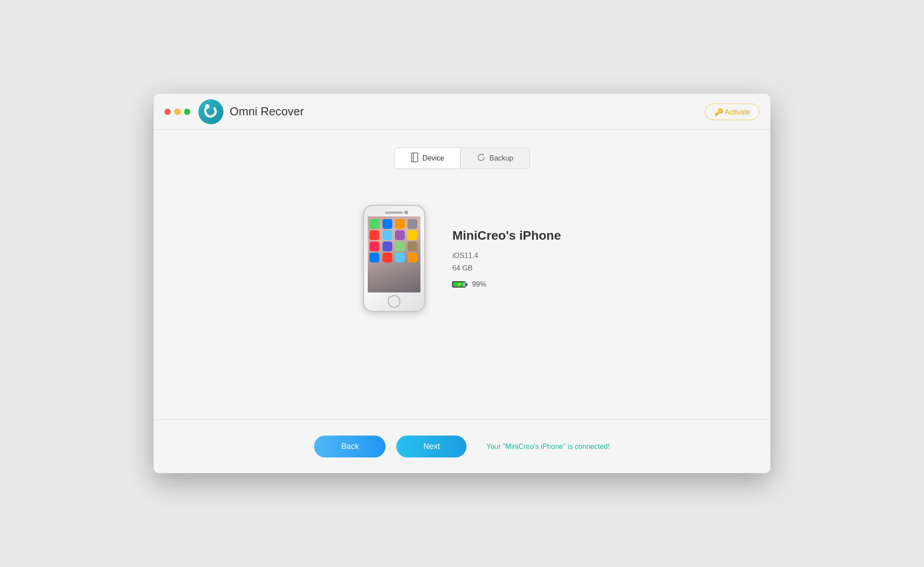 The image size is (924, 567). I want to click on tab-backup: Backup, so click(495, 158).